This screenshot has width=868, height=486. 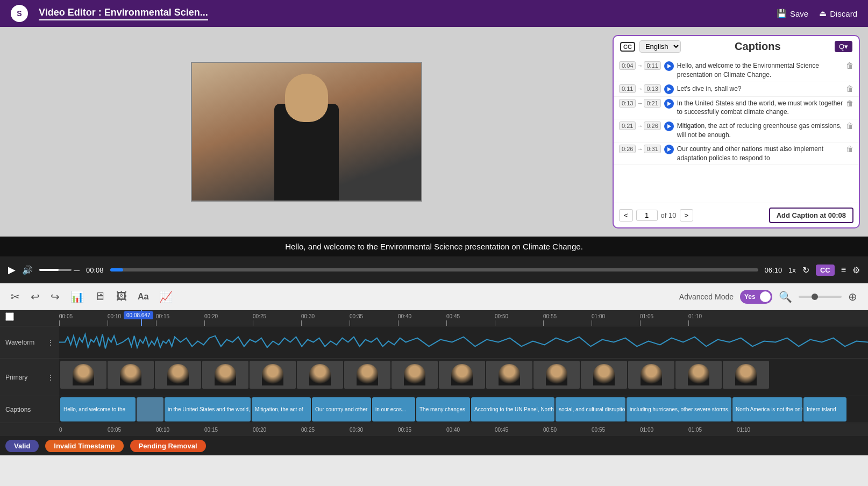 I want to click on current-time-display: 00:08, so click(x=95, y=270).